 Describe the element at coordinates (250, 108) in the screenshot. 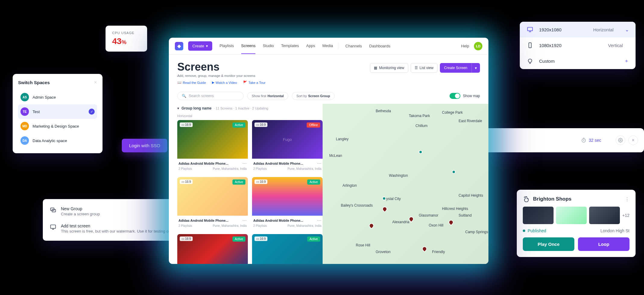

I see `group-header: ▾ Group long name · 11 Screens · 1 Inact…` at that location.